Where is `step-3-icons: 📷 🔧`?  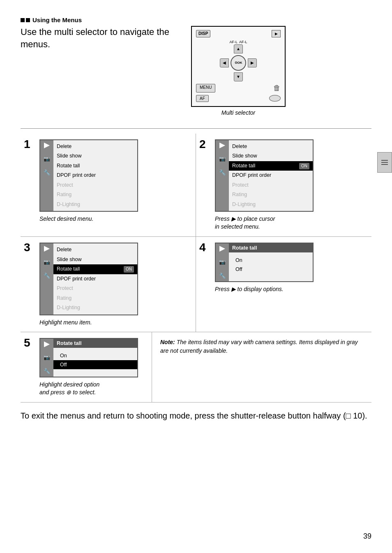 step-3-icons: 📷 🔧 is located at coordinates (47, 279).